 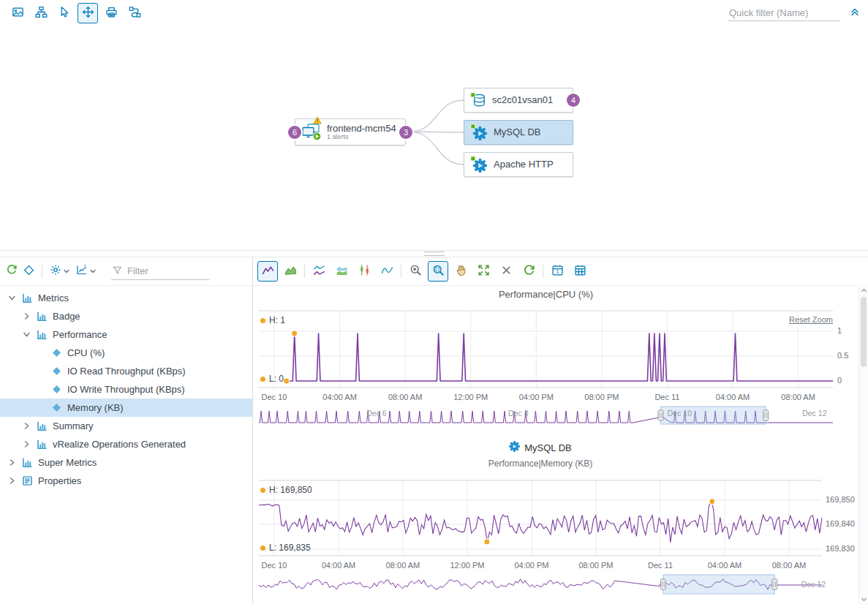 What do you see at coordinates (841, 499) in the screenshot?
I see `y-axis-label: 169,850` at bounding box center [841, 499].